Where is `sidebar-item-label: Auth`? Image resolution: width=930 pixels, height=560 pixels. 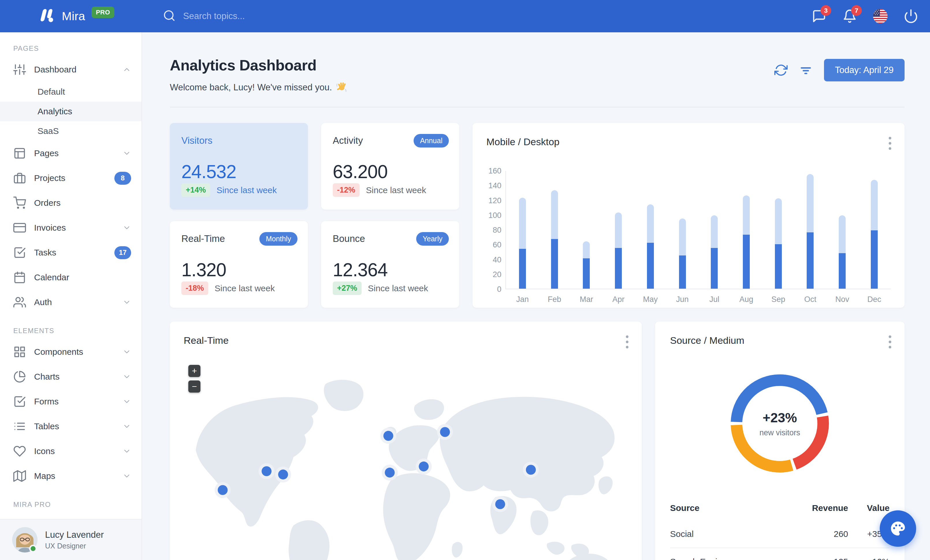 sidebar-item-label: Auth is located at coordinates (78, 302).